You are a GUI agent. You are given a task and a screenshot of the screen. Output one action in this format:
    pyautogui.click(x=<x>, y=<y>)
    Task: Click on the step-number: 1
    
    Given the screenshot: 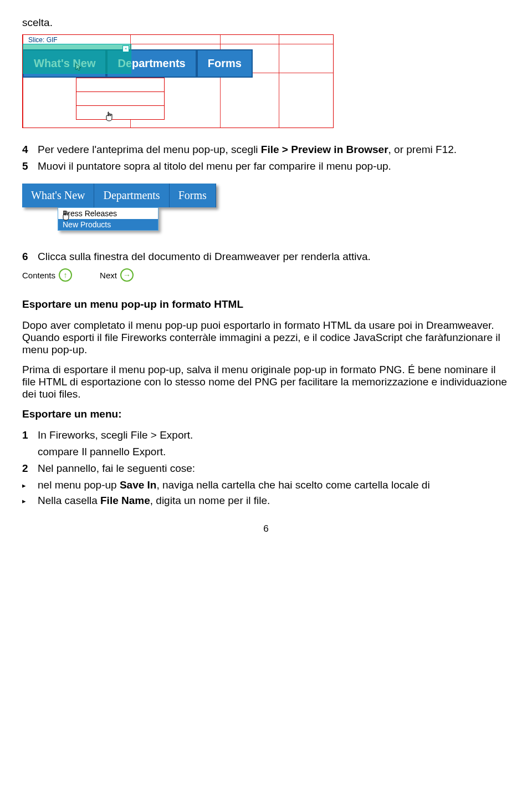 What is the action you would take?
    pyautogui.click(x=30, y=444)
    